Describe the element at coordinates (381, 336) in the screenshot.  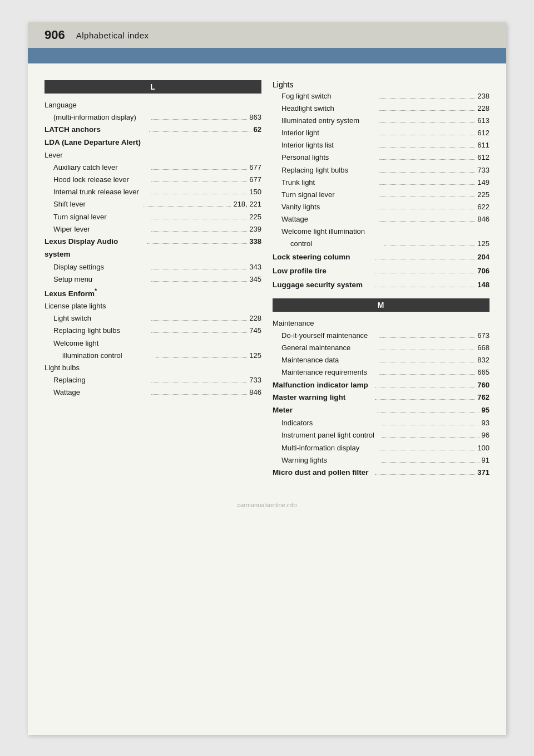
I see `index-entry: Do-it-yourself maintenance673` at that location.